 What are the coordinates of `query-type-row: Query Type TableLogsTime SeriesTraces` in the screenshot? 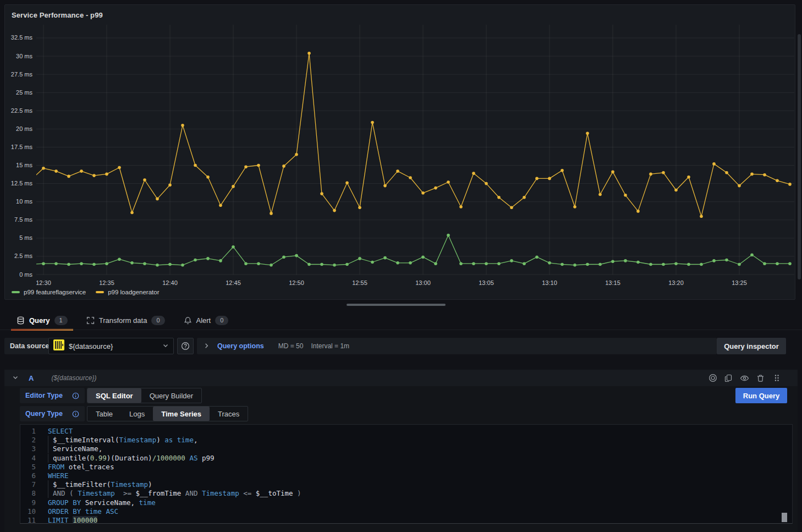 It's located at (134, 414).